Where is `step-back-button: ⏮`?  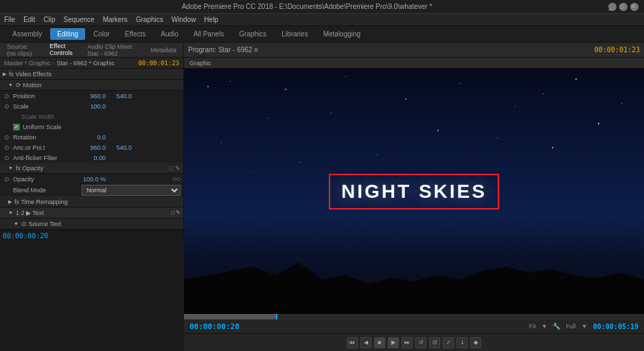
step-back-button: ⏮ is located at coordinates (352, 343).